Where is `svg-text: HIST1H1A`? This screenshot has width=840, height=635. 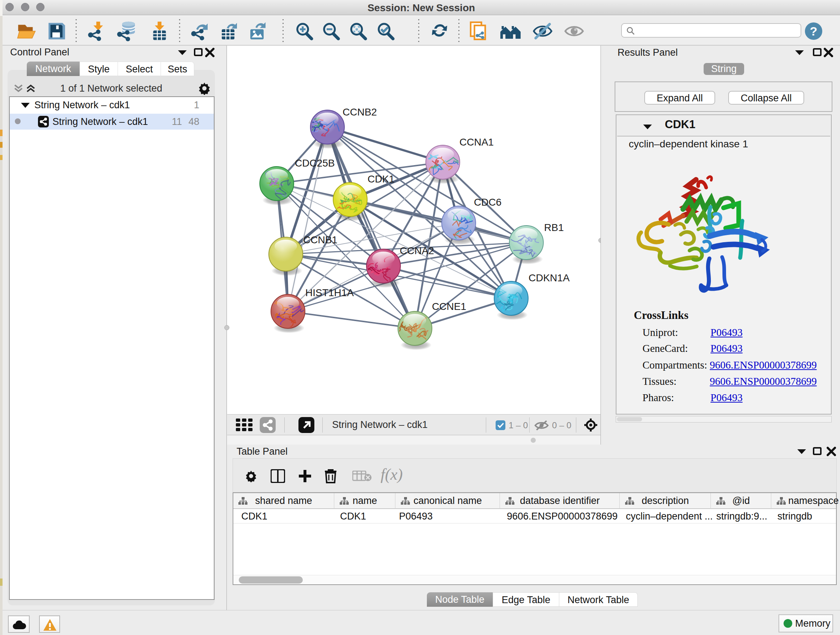
svg-text: HIST1H1A is located at coordinates (330, 293).